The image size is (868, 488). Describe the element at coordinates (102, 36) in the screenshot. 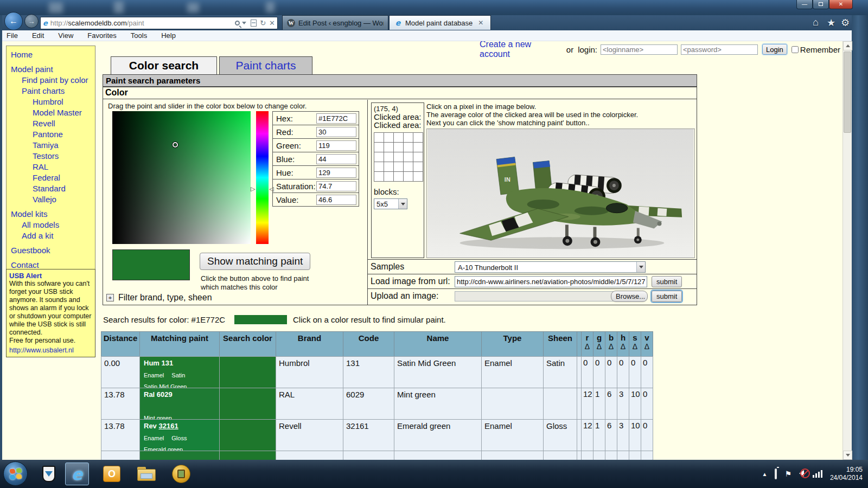

I see `menu-favorites: Favorites` at that location.